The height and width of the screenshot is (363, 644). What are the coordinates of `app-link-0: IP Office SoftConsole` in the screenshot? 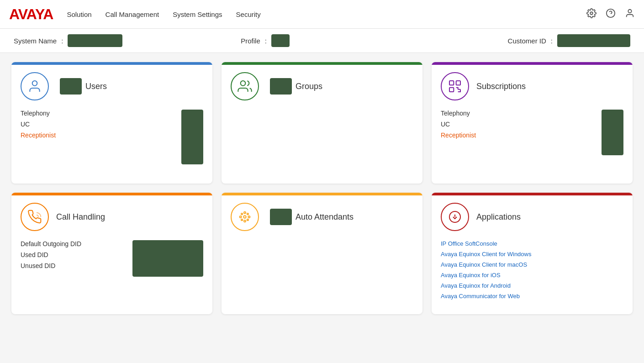 It's located at (532, 244).